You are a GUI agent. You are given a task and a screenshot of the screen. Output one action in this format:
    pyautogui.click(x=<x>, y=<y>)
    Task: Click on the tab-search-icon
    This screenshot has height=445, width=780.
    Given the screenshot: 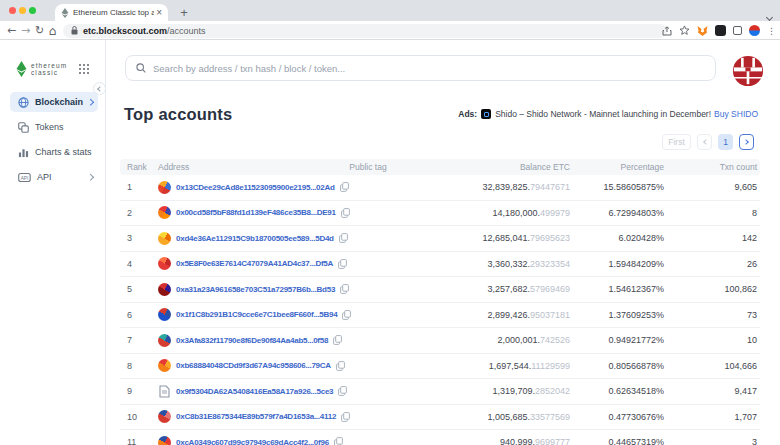 What is the action you would take?
    pyautogui.click(x=738, y=30)
    